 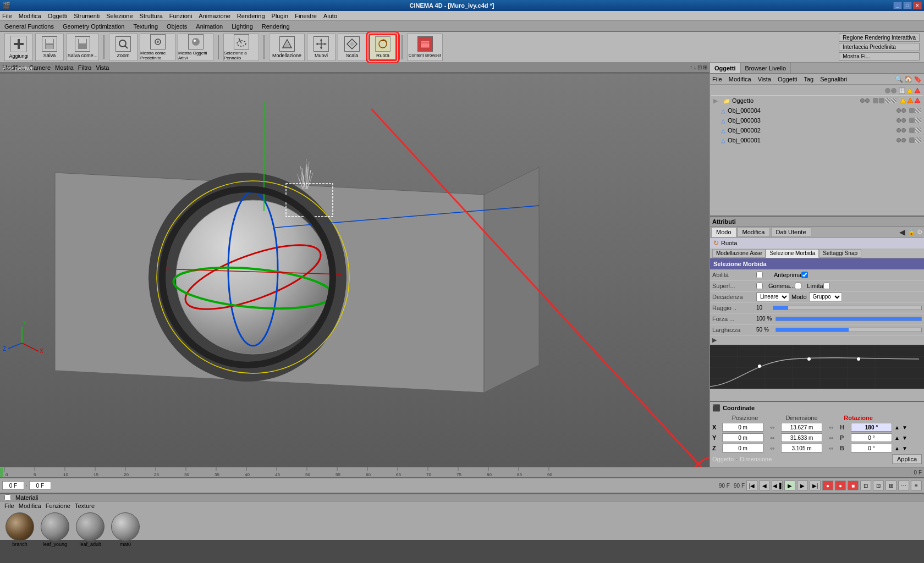 What do you see at coordinates (276, 26) in the screenshot?
I see `tab-rendering: Rendering` at bounding box center [276, 26].